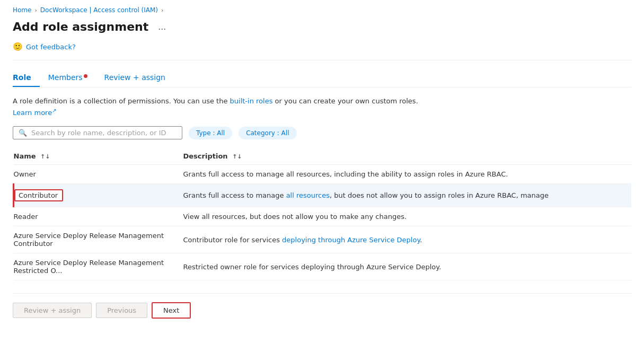 This screenshot has height=361, width=644. What do you see at coordinates (408, 156) in the screenshot?
I see `description-column-header: Description ↑↓` at bounding box center [408, 156].